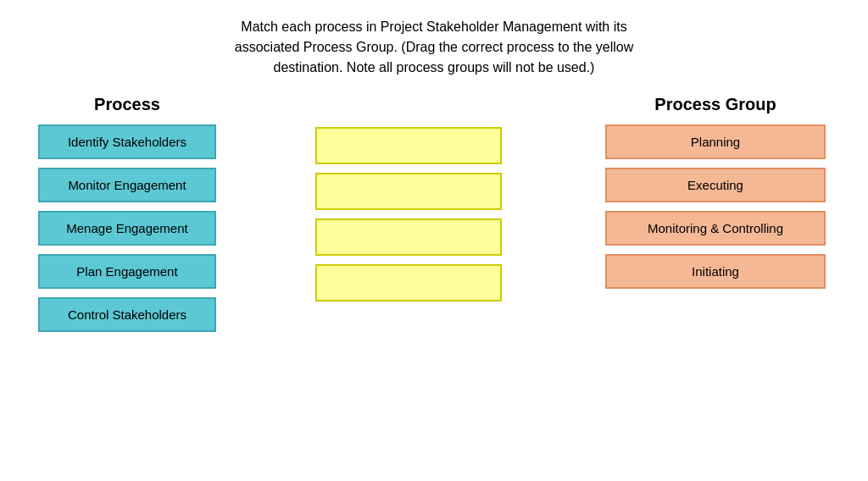 This screenshot has width=868, height=481. Describe the element at coordinates (127, 105) in the screenshot. I see `process-header: Process` at that location.